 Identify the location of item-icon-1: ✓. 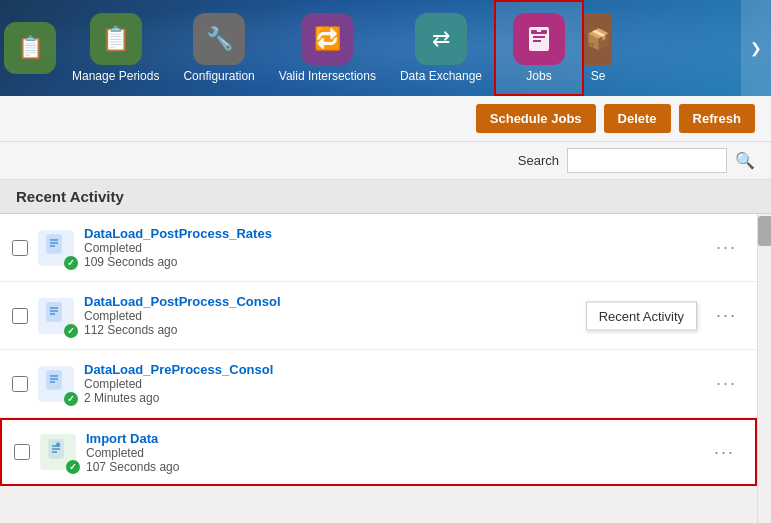
(56, 248).